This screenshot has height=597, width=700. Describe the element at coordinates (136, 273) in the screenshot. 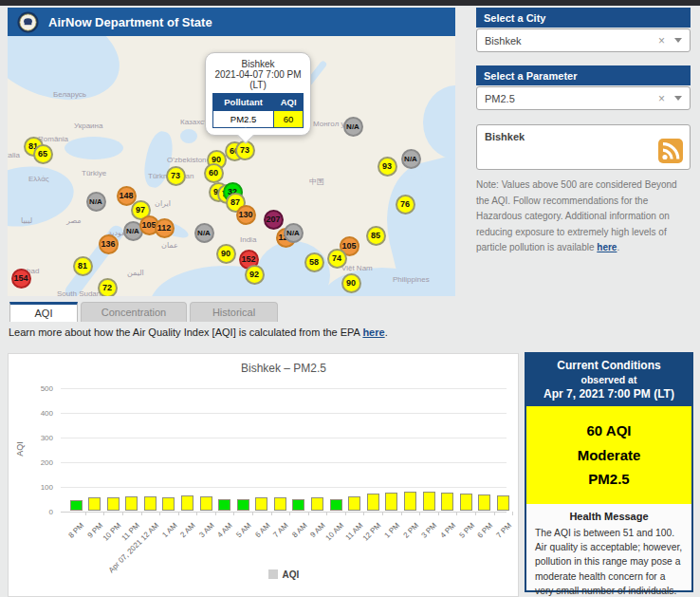

I see `map-region-label: اليمن` at that location.